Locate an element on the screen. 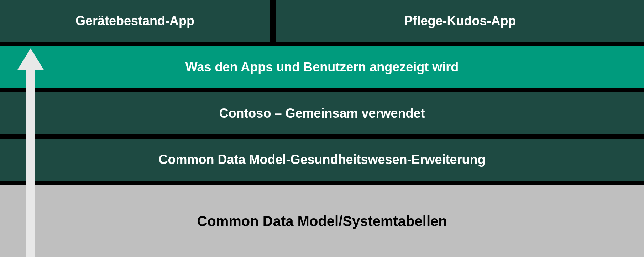 This screenshot has height=257, width=644. top-app-right-label: Pflege-Kudos-App is located at coordinates (460, 21).